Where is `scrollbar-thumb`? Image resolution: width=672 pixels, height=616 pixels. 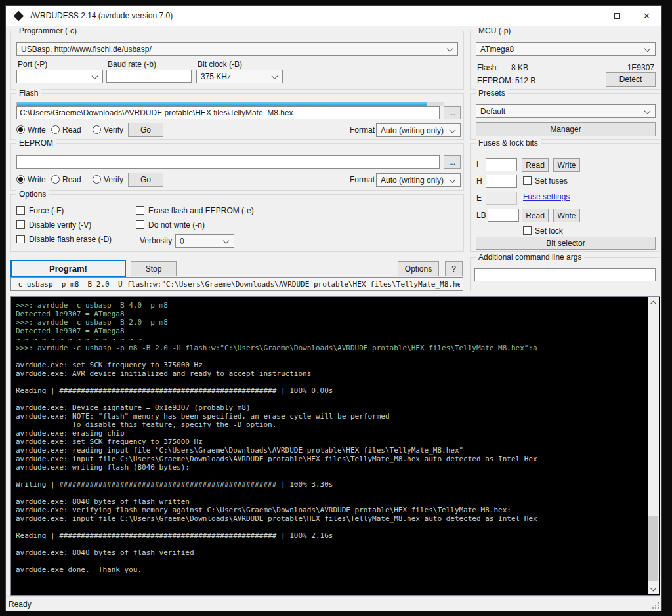 scrollbar-thumb is located at coordinates (654, 548).